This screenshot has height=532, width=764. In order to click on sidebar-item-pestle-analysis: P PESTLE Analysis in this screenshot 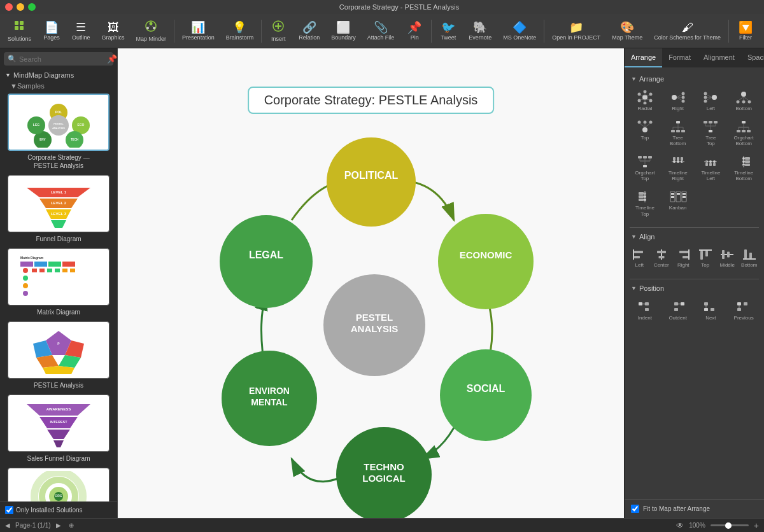, I will do `click(59, 355)`.